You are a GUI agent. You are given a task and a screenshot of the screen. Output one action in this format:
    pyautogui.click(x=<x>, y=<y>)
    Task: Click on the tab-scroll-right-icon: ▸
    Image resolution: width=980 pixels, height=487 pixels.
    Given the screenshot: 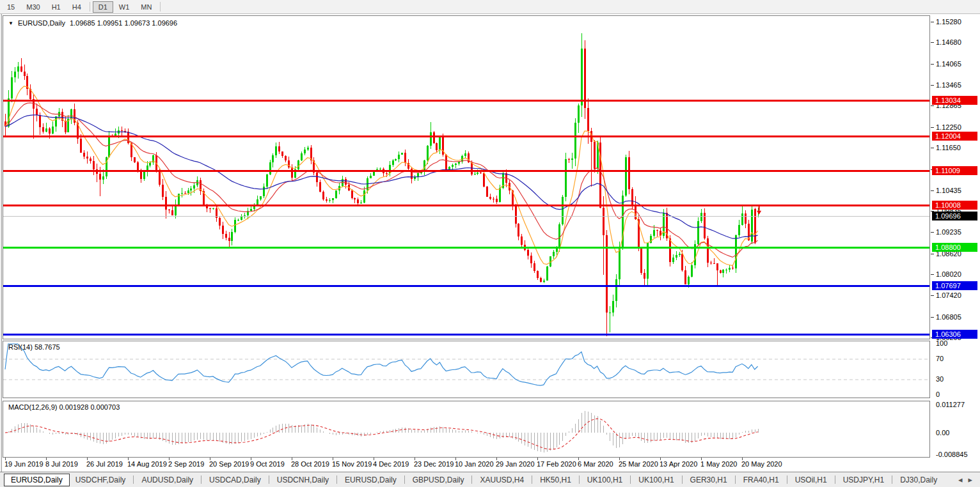 What is the action you would take?
    pyautogui.click(x=970, y=479)
    